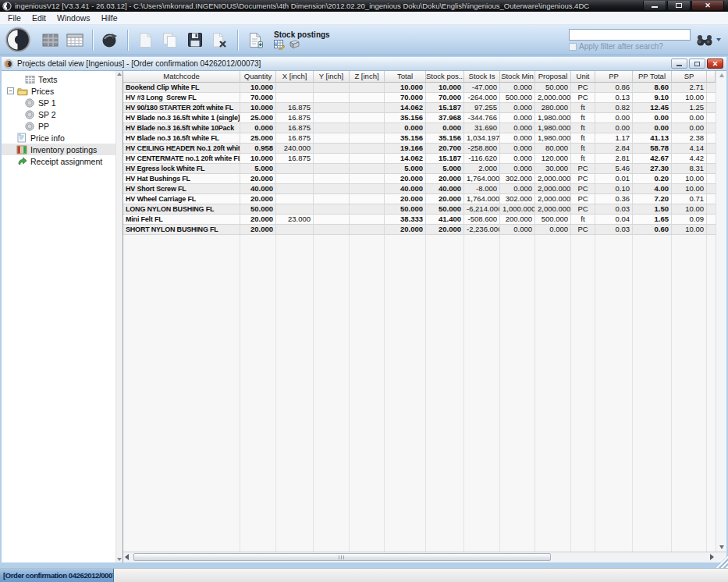 The height and width of the screenshot is (582, 728). What do you see at coordinates (614, 209) in the screenshot?
I see `table-cell: 0.03` at bounding box center [614, 209].